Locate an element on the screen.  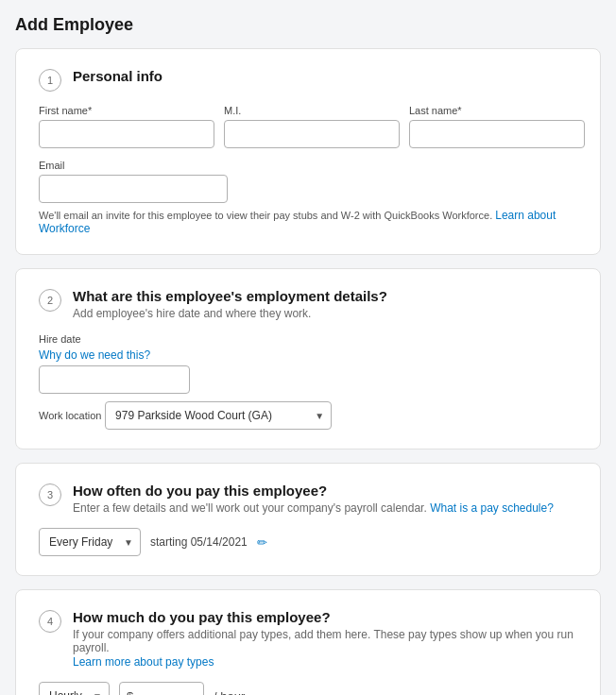
section-3-header: 3 How often do you pay this employee? En… is located at coordinates (308, 499).